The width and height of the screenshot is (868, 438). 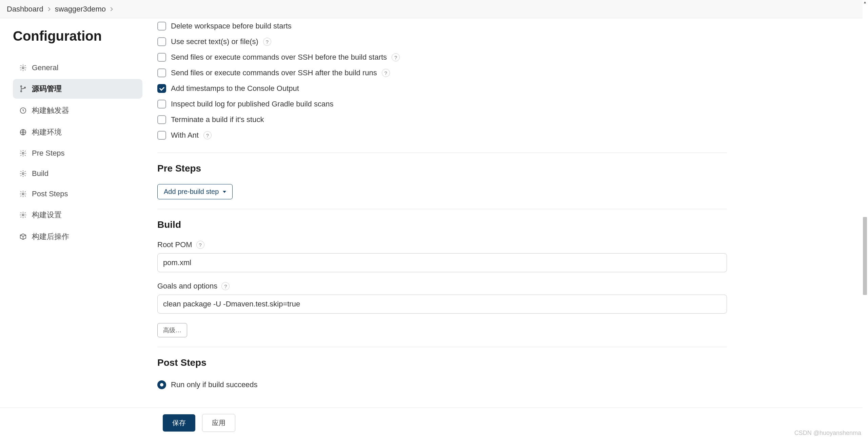 I want to click on env-option-row: Use secret text(s) or file(s)?, so click(x=442, y=42).